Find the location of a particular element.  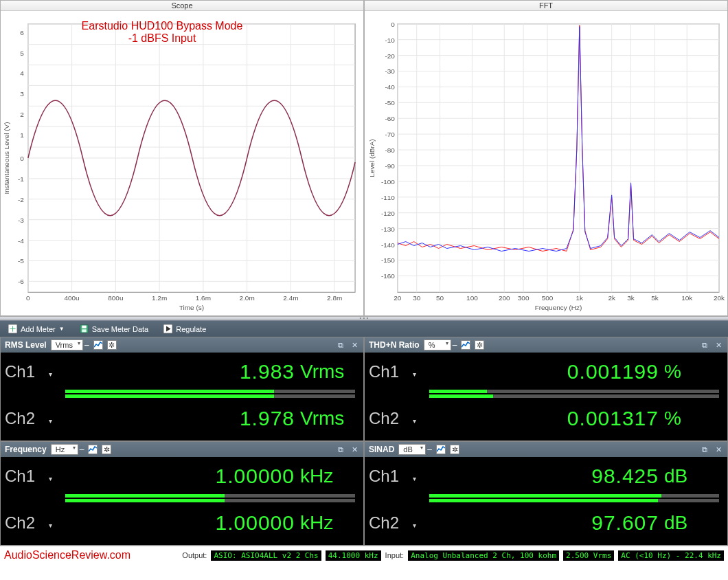

channel-row: Ch2 1.978 Vrms is located at coordinates (182, 419).